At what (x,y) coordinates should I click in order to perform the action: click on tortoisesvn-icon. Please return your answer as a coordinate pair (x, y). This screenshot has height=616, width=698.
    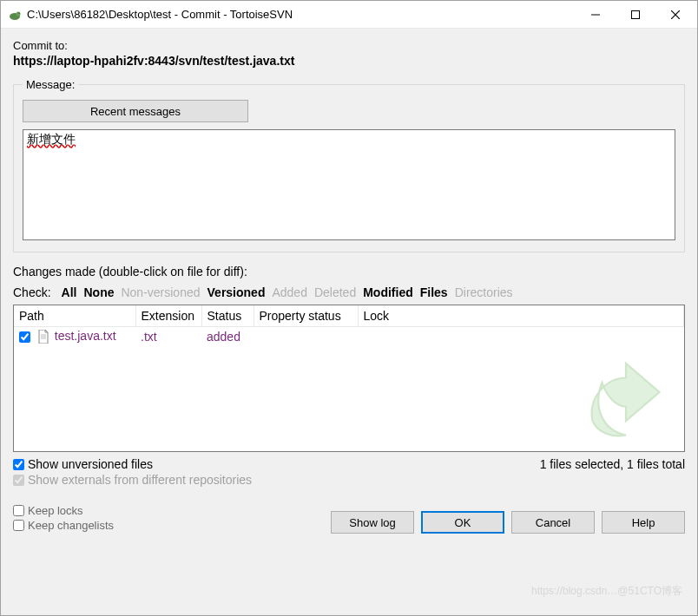
    Looking at the image, I should click on (15, 15).